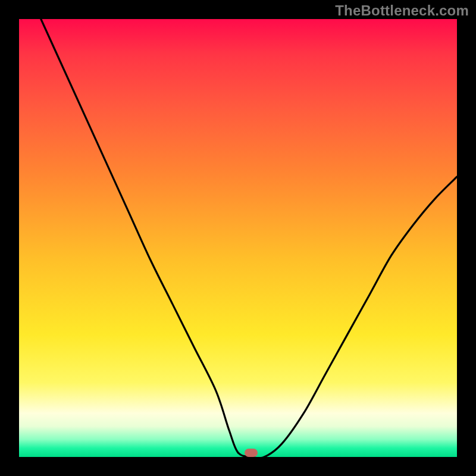 The image size is (476, 476). I want to click on optimum-marker, so click(251, 453).